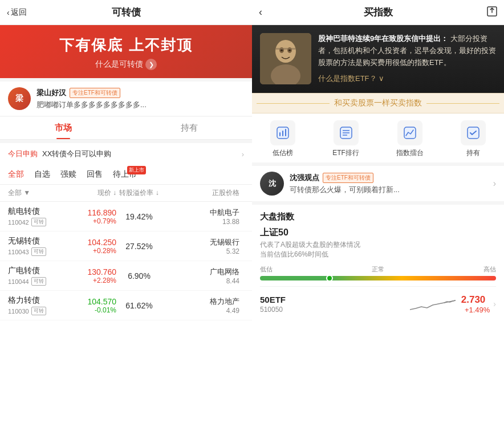 The image size is (504, 435). I want to click on undervalued-icon, so click(283, 133).